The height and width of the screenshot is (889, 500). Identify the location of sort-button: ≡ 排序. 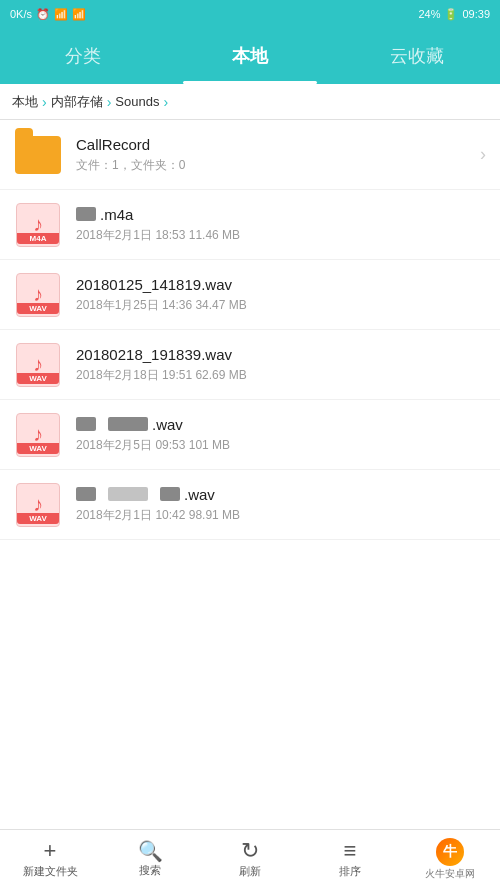
(350, 860).